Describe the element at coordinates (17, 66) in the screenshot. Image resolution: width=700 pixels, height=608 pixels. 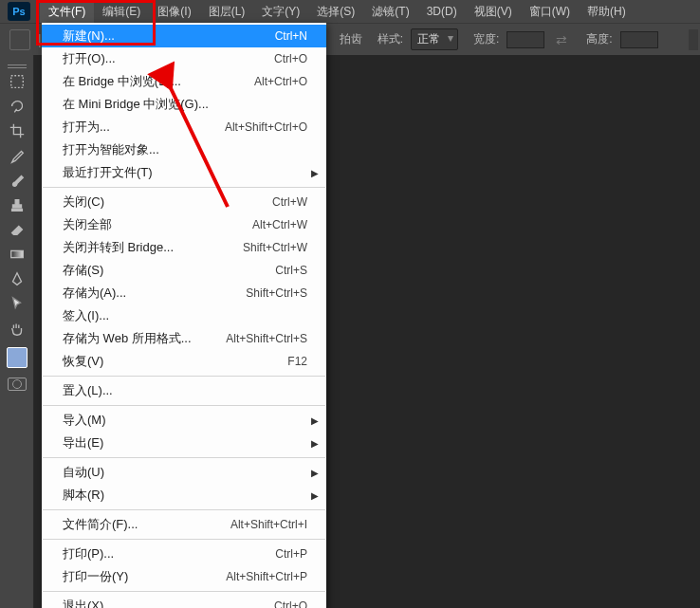
I see `toolbar-flyout-icon` at that location.